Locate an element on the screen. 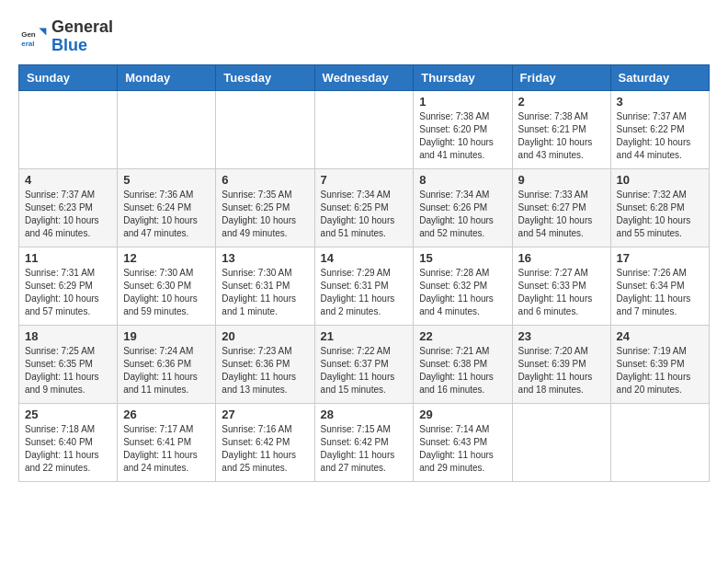  calendar-cell: 9Sunrise: 7:33 AMSunset: 6:27 PMDaylight… is located at coordinates (561, 208).